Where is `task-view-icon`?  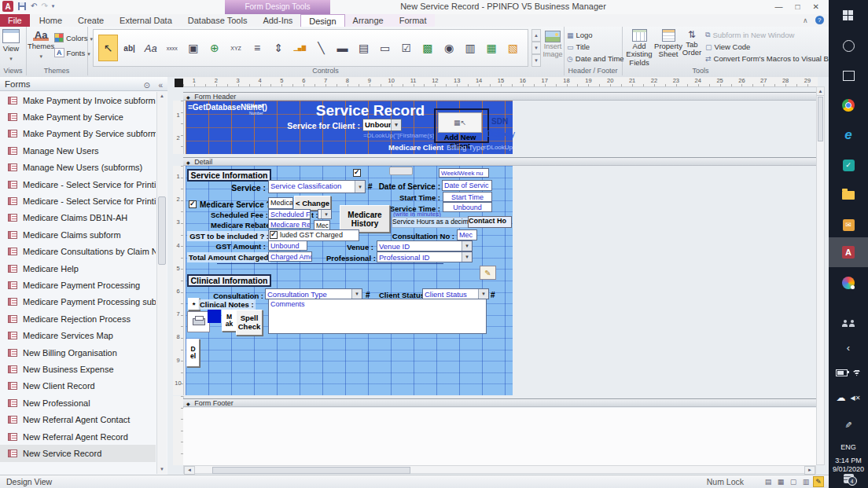 task-view-icon is located at coordinates (848, 75).